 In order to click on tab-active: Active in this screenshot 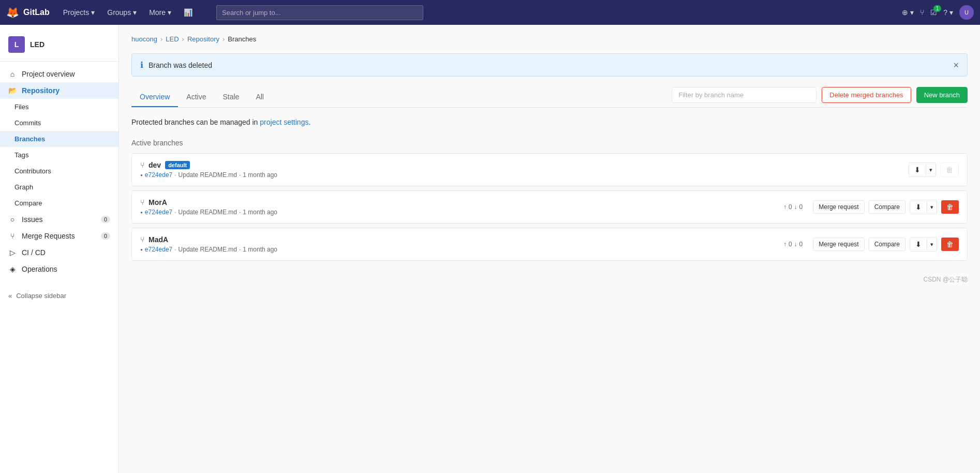, I will do `click(196, 97)`.